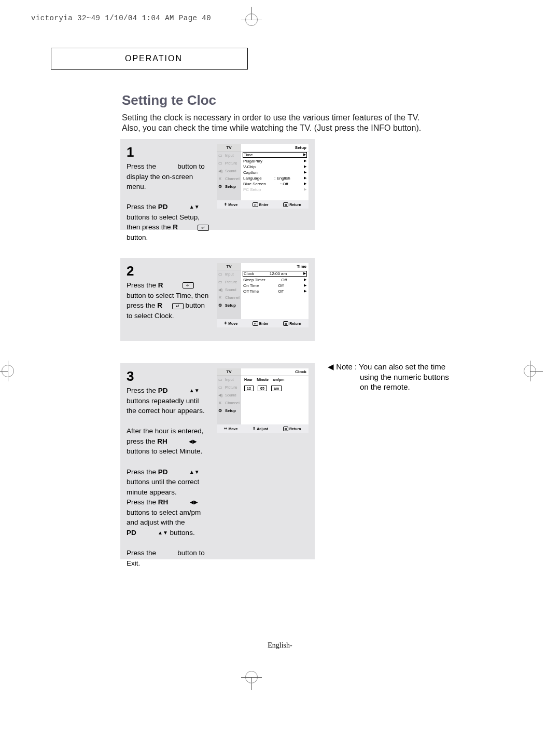  Describe the element at coordinates (276, 388) in the screenshot. I see `clock-ampm: am` at that location.